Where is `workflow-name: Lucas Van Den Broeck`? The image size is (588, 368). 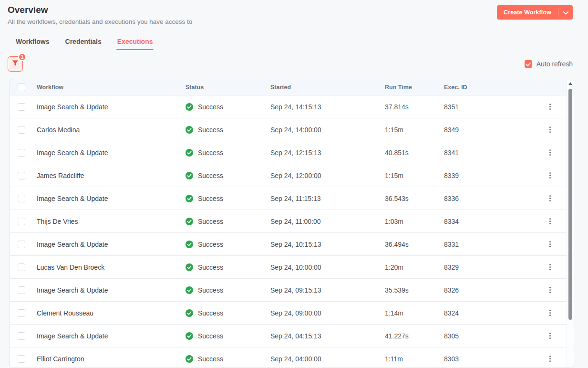 workflow-name: Lucas Van Den Broeck is located at coordinates (111, 267).